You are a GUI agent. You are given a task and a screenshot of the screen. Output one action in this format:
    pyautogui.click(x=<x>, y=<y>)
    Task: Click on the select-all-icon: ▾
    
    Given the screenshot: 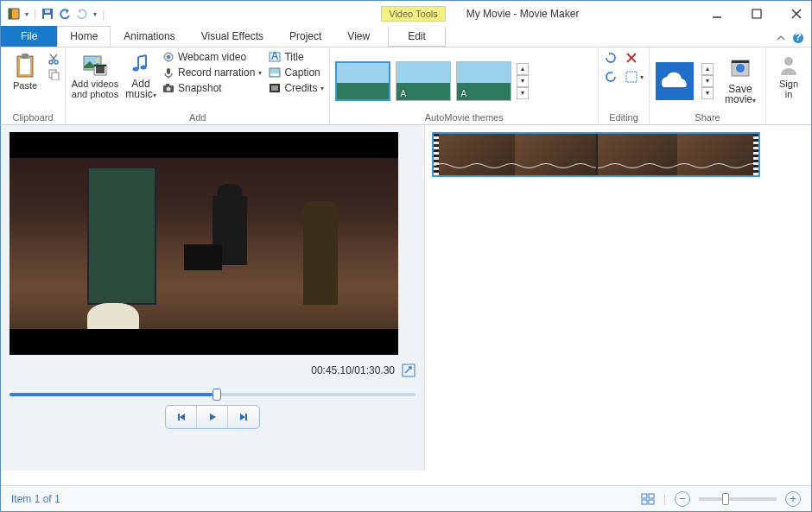 What is the action you would take?
    pyautogui.click(x=634, y=77)
    